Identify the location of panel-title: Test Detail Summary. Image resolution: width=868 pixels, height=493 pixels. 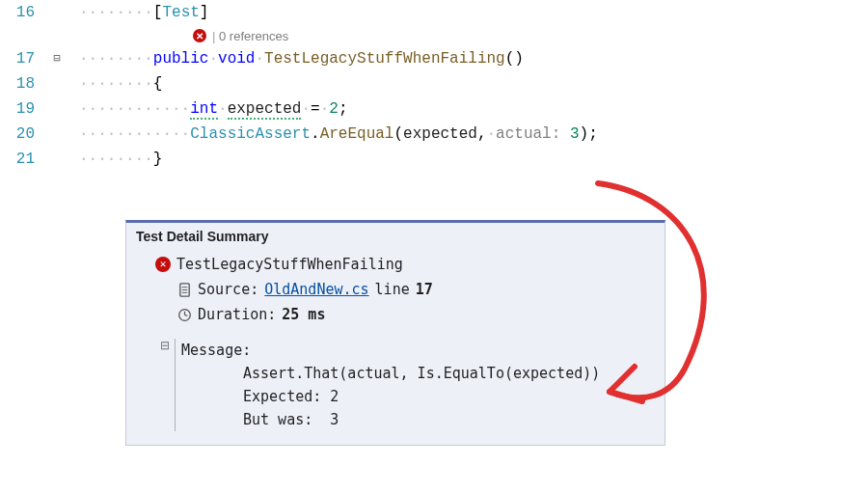
(395, 236).